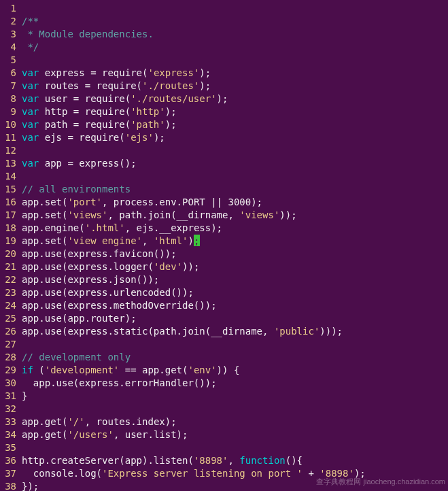 The height and width of the screenshot is (491, 448). I want to click on token-ident: http.createServer(app).listen(, so click(107, 460).